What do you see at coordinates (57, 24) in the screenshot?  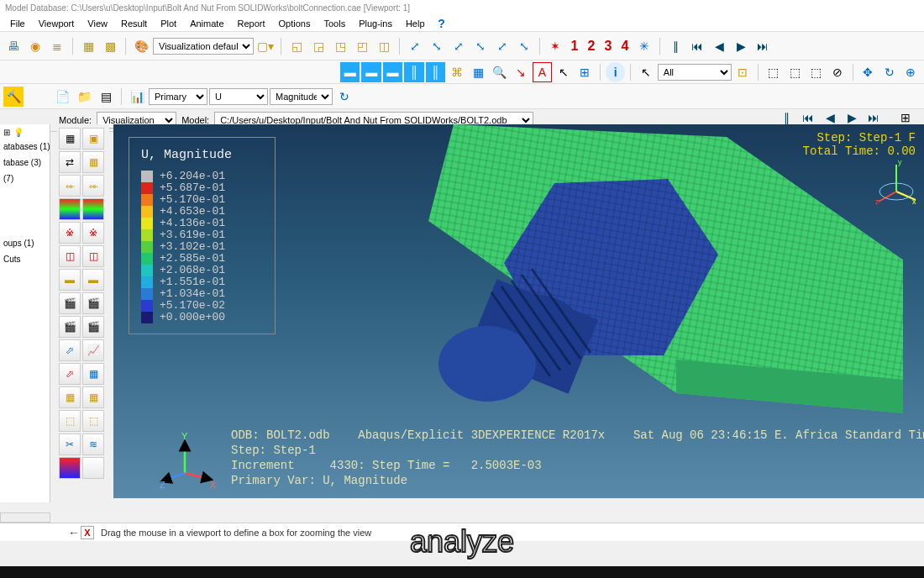 I see `menu-viewport: Viewport` at bounding box center [57, 24].